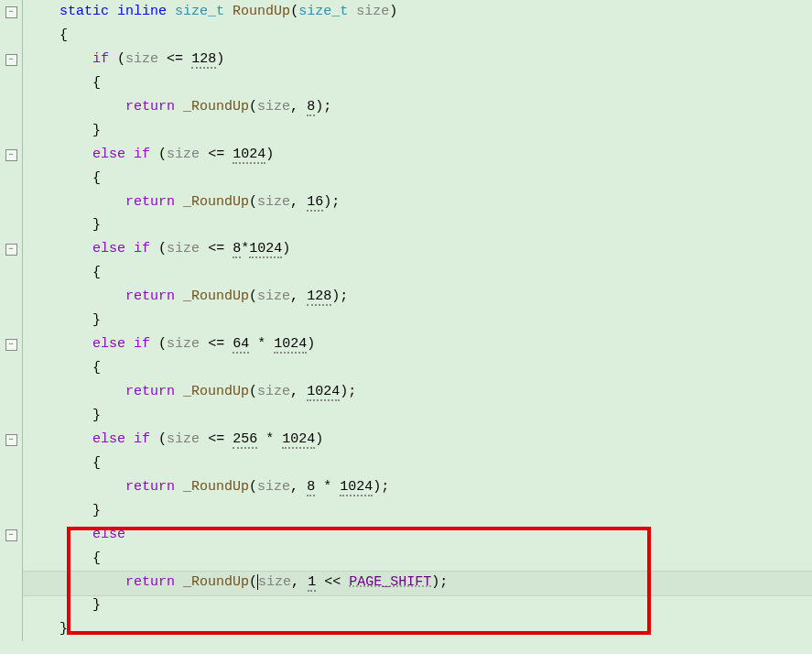  What do you see at coordinates (419, 583) in the screenshot?
I see `code-line: return _RoundUp(size, 1 << PAGE_SHIFT);` at bounding box center [419, 583].